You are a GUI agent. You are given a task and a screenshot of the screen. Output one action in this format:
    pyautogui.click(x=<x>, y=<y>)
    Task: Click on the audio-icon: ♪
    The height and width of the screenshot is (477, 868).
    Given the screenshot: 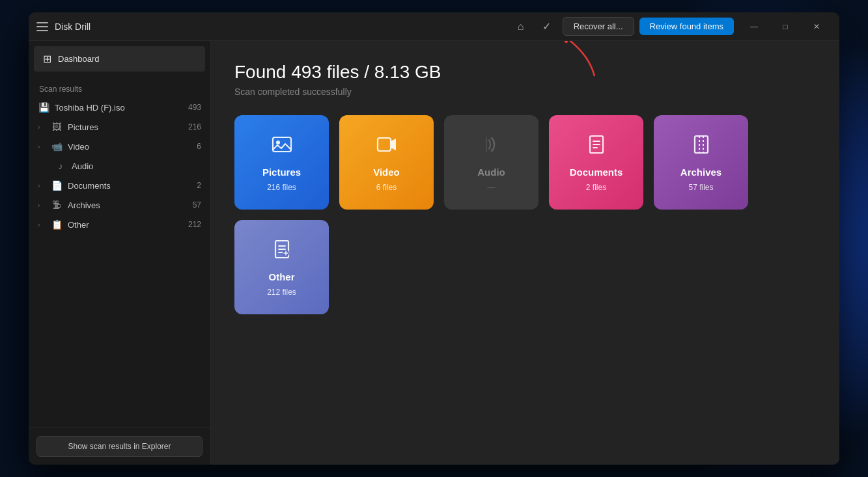 What is the action you would take?
    pyautogui.click(x=61, y=166)
    